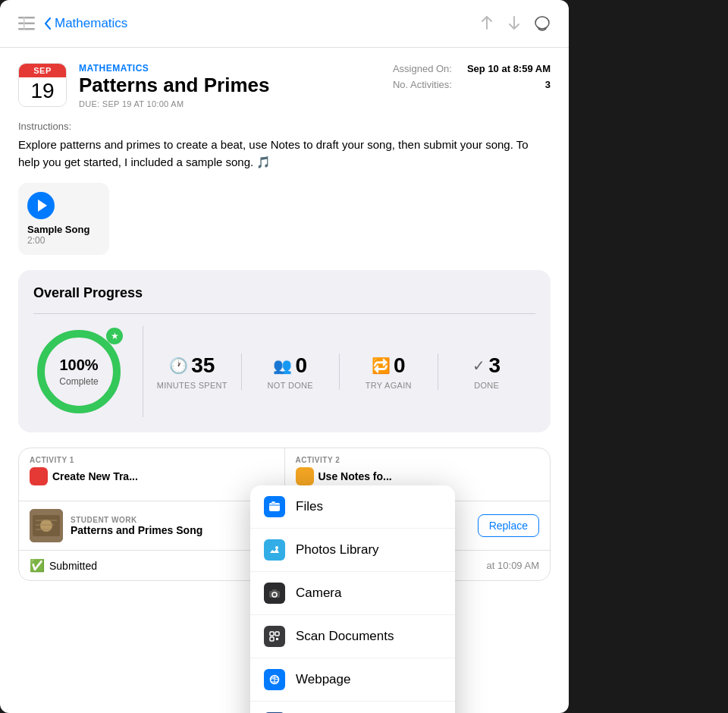 This screenshot has height=713, width=728. What do you see at coordinates (479, 366) in the screenshot?
I see `done-icon: ✓` at bounding box center [479, 366].